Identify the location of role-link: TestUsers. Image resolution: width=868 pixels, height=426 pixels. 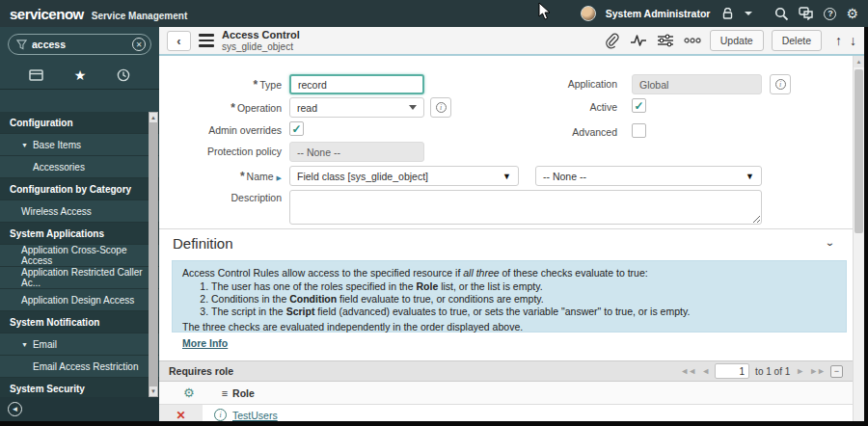
(255, 415).